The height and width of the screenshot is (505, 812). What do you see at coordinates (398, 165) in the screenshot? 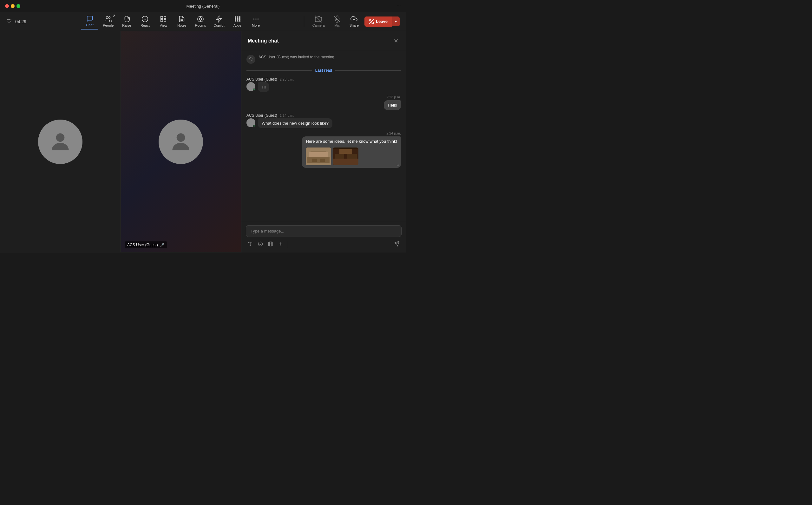
I see `react-icon: ☺` at bounding box center [398, 165].